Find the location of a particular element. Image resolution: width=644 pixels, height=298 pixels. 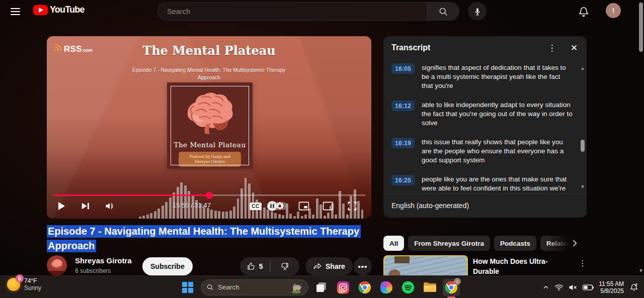

transcript-cue: 16:25 people like you are the ones that … is located at coordinates (485, 184).